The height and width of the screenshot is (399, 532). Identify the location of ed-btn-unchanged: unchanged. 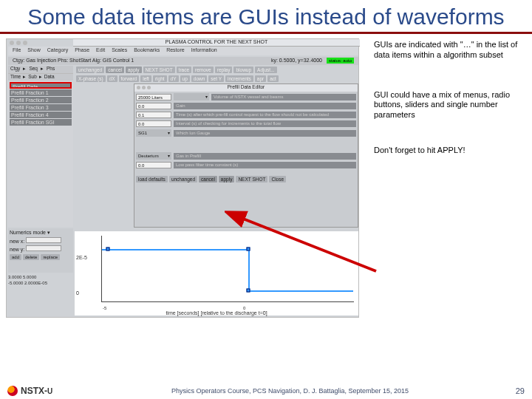
(183, 179).